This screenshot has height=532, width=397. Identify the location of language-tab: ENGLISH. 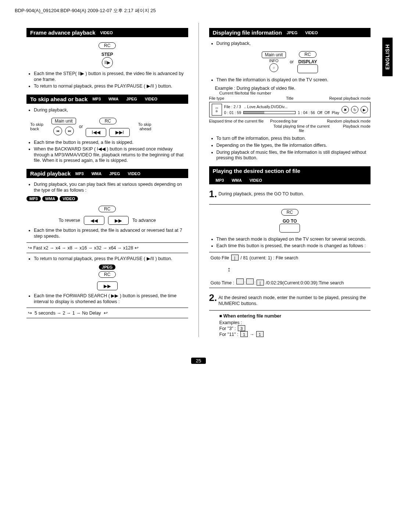
(387, 57).